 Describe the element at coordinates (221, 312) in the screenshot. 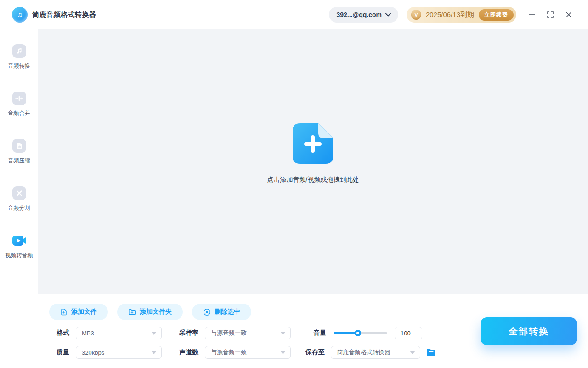

I see `delete-selected-button: 删除选中` at that location.